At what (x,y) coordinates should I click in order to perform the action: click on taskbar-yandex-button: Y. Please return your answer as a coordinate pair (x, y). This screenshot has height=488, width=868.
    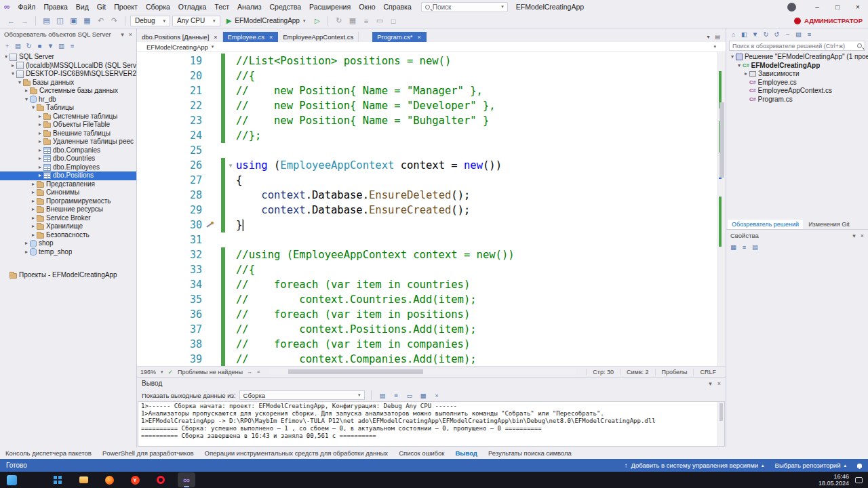
    Looking at the image, I should click on (135, 480).